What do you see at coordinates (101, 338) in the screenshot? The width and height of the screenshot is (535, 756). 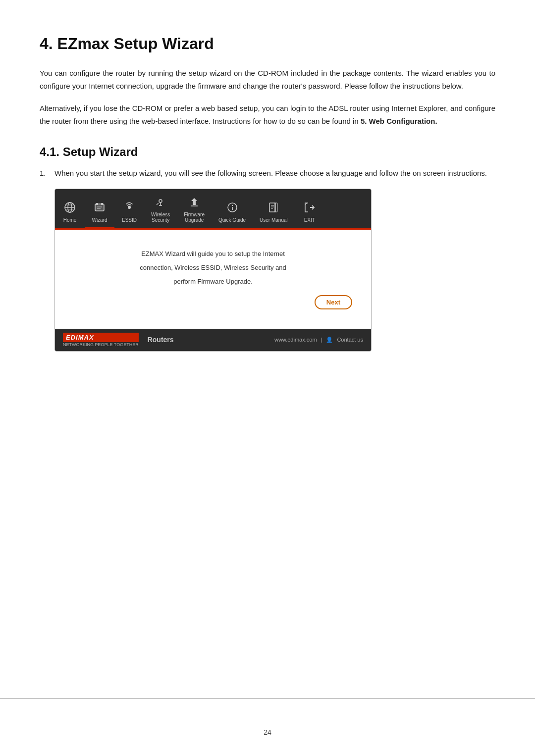 I see `edimax-brand-text: EDIMAX` at bounding box center [101, 338].